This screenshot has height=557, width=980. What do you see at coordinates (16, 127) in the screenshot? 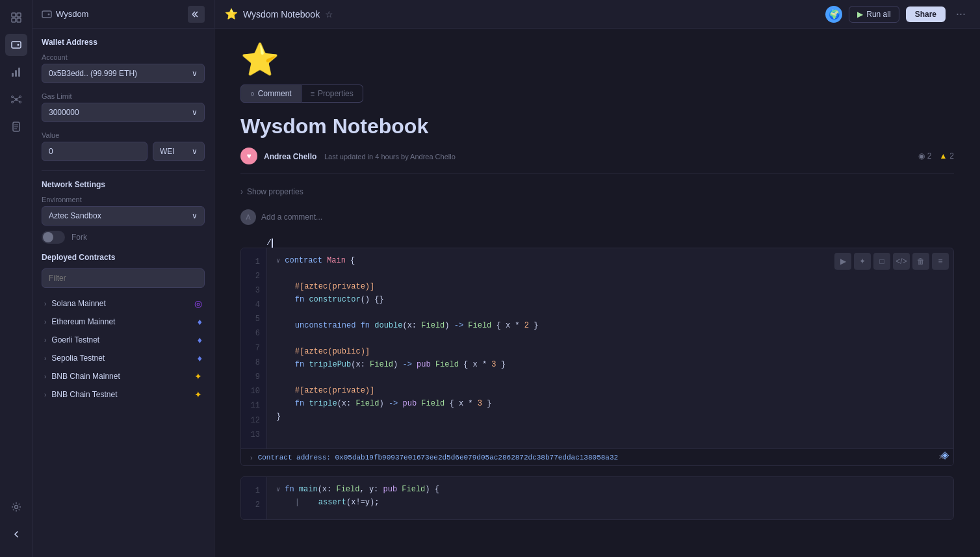
I see `sidebar-item-docs` at bounding box center [16, 127].